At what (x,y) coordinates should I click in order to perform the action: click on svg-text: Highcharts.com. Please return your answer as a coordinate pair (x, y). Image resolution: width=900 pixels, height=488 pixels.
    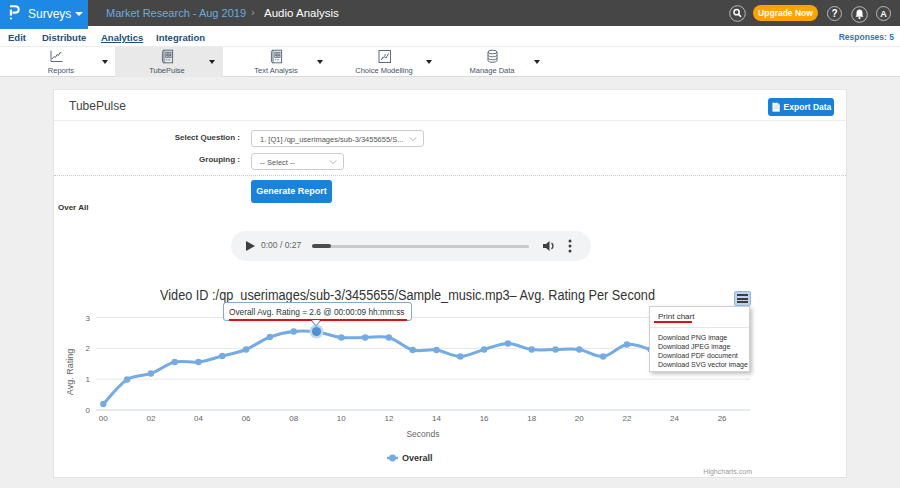
    Looking at the image, I should click on (728, 472).